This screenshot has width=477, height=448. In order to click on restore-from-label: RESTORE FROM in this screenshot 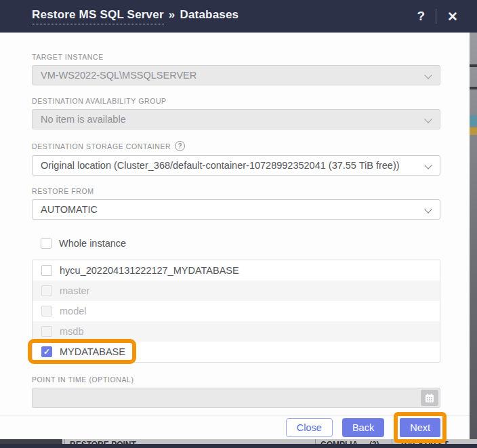, I will do `click(236, 191)`.